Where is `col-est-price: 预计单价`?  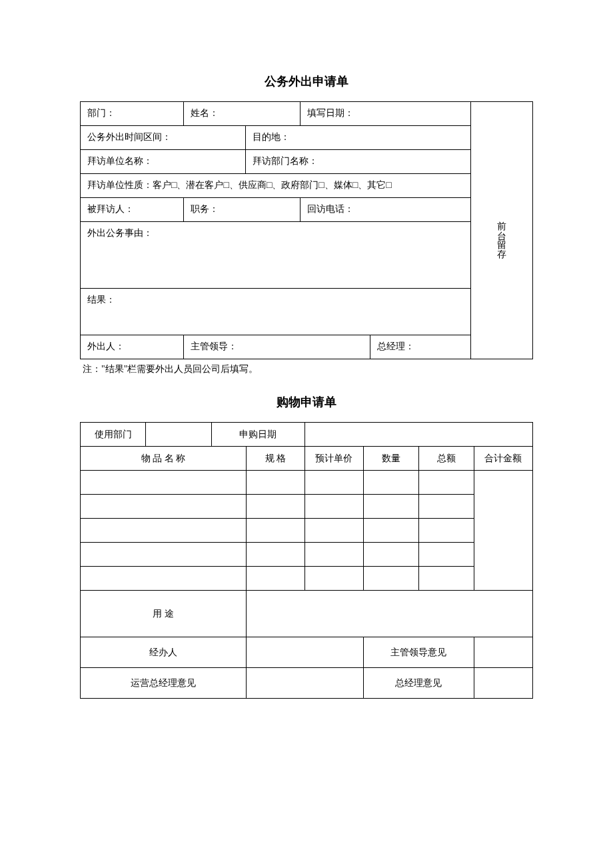 col-est-price: 预计单价 is located at coordinates (334, 459).